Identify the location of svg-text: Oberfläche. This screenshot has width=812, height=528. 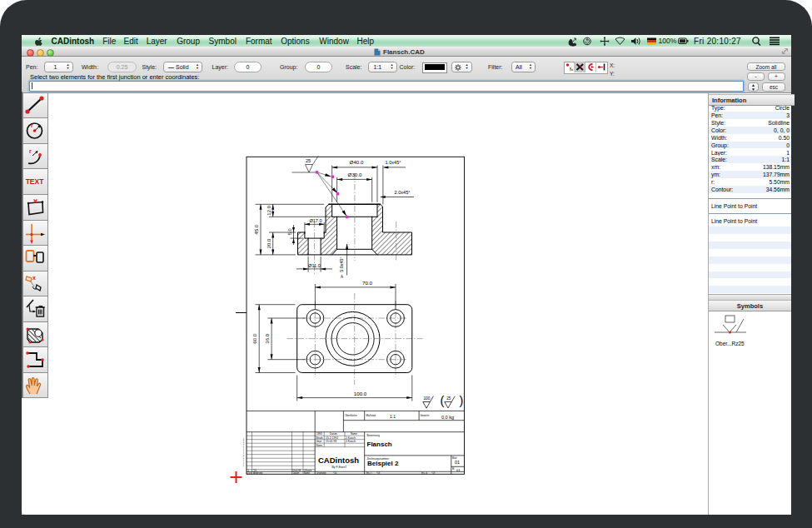
(351, 416).